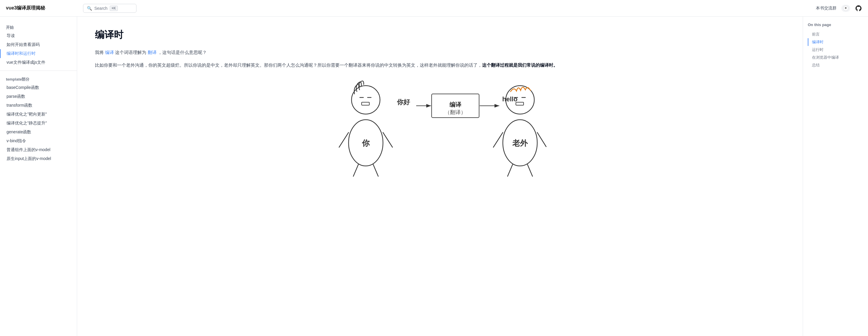 The height and width of the screenshot is (336, 868). I want to click on svg-text: 你, so click(366, 143).